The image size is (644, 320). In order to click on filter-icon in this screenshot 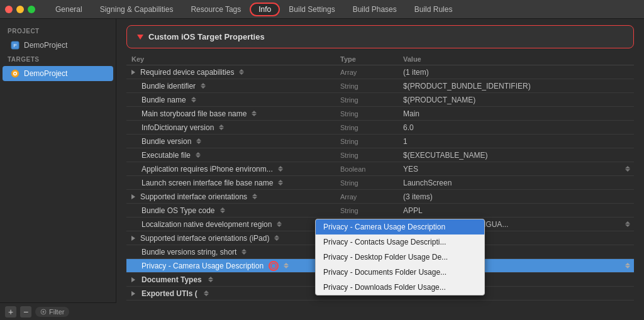, I will do `click(43, 312)`.